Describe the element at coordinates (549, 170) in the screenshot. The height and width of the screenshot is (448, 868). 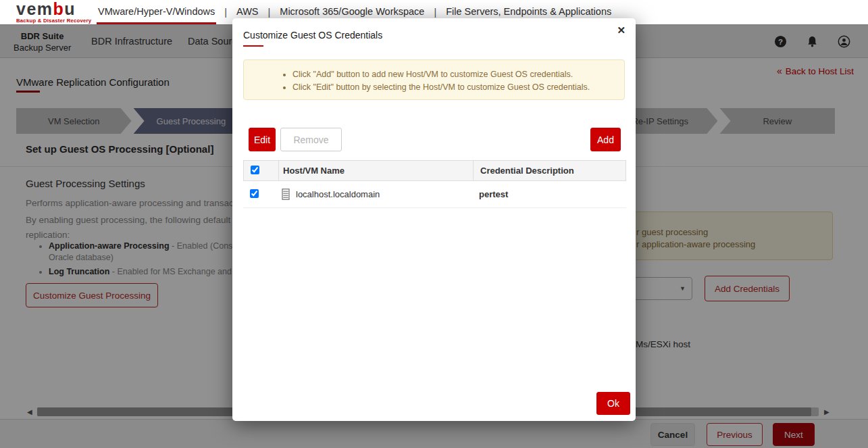
I see `credential-description-header: Credential Description` at that location.